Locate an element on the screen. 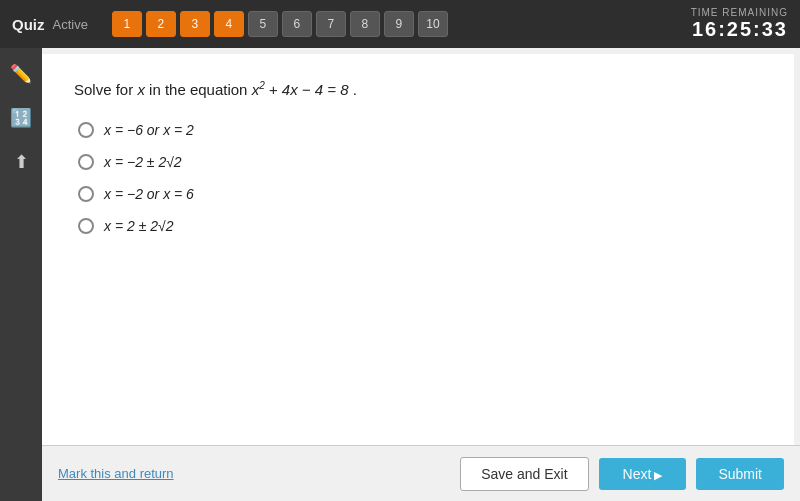 This screenshot has height=501, width=800. bottom-bar: Mark this and return Save and Exit Next … is located at coordinates (421, 473).